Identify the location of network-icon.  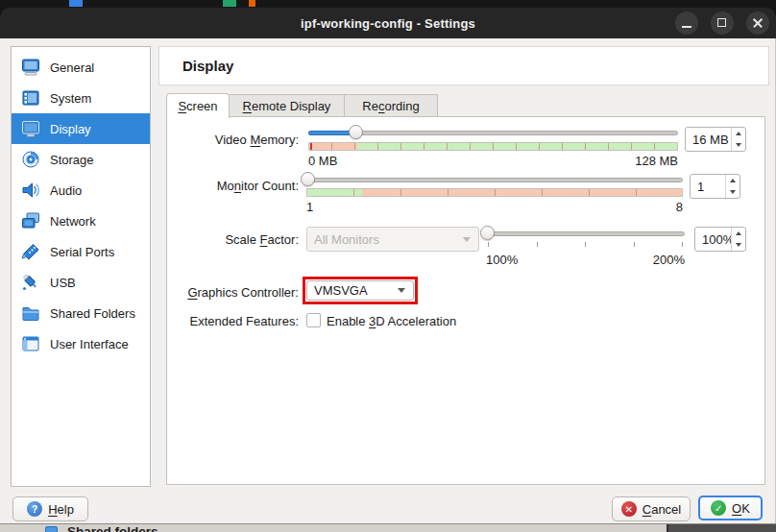
(31, 221).